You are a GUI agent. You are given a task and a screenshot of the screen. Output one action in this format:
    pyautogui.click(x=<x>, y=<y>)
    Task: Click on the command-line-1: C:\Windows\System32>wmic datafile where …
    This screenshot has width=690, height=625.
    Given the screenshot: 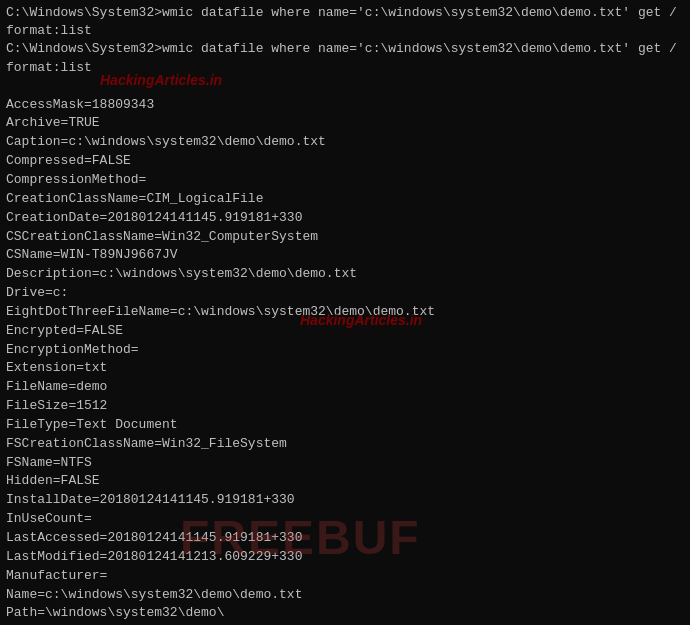 What is the action you would take?
    pyautogui.click(x=345, y=22)
    